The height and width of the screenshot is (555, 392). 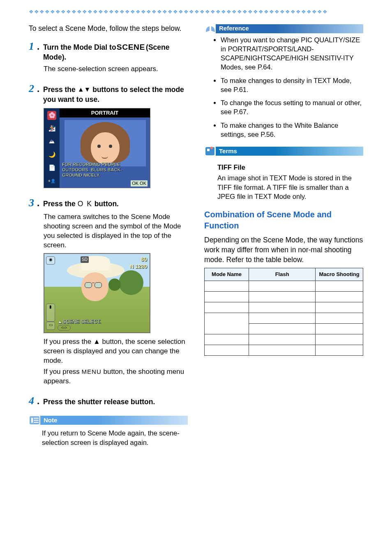 What do you see at coordinates (196, 12) in the screenshot?
I see `decorative-sparkles: ❖❖❖❖❖❖❖❖❖❖❖❖❖❖❖❖❖❖❖❖❖❖❖❖❖❖❖❖❖❖❖❖❖❖❖❖❖❖❖❖…` at bounding box center [196, 12].